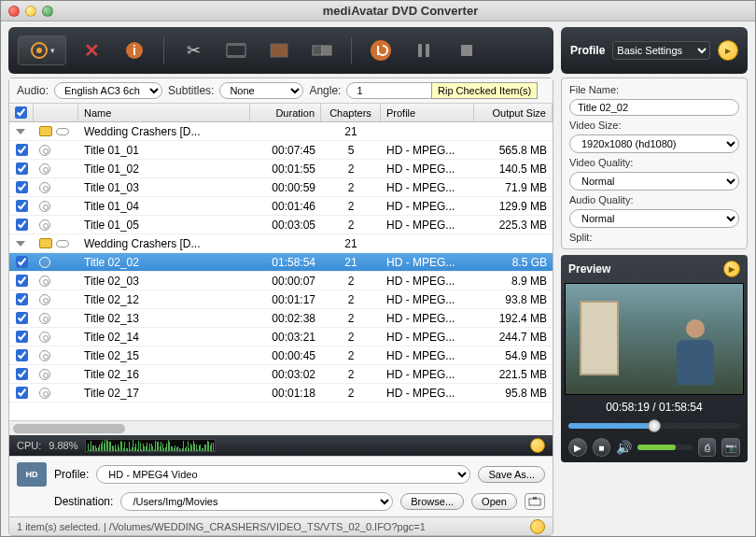 This screenshot has height=537, width=756. I want to click on col-profile: Profile, so click(427, 112).